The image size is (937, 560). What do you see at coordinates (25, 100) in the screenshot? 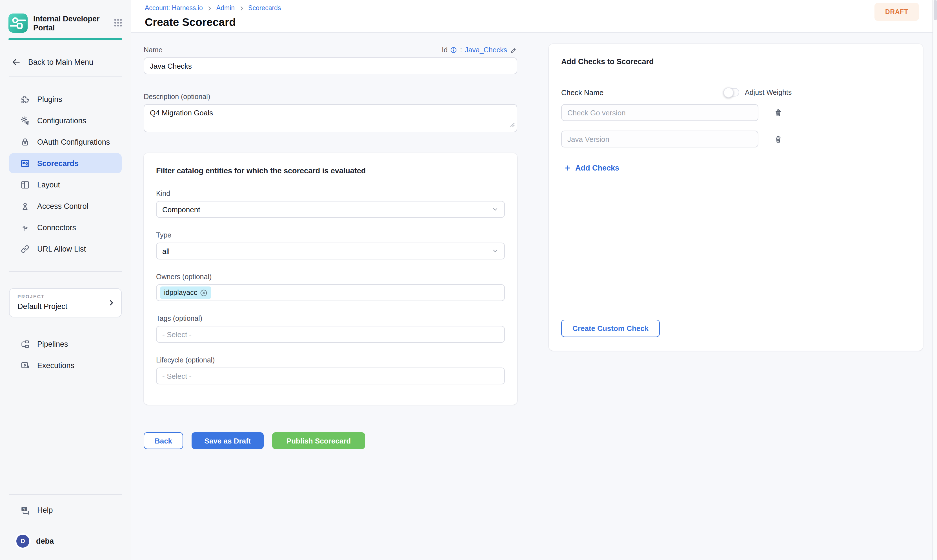
I see `puzzle-icon` at bounding box center [25, 100].